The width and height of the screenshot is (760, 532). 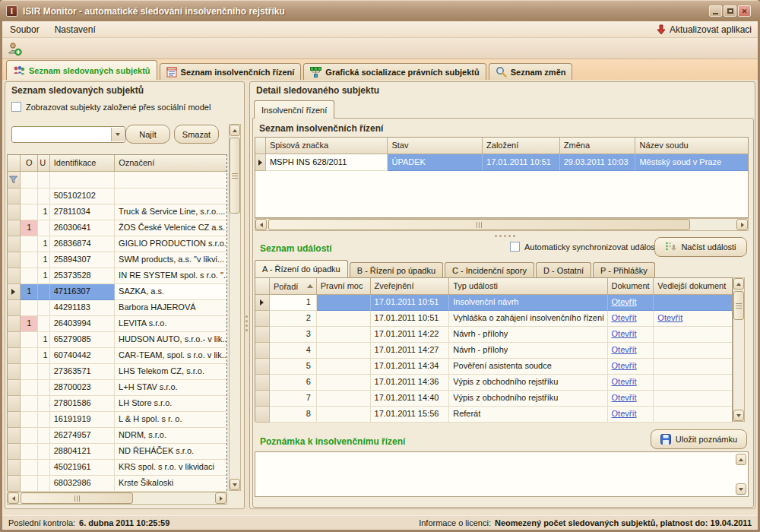 I want to click on subject-row: 26274957NDRM, s.r.o., so click(x=117, y=436).